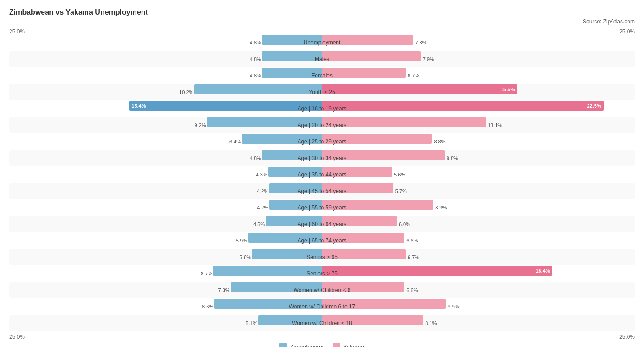  Describe the element at coordinates (322, 274) in the screenshot. I see `row-wrapper: 8.7% Seniors > 75 18.4%` at that location.